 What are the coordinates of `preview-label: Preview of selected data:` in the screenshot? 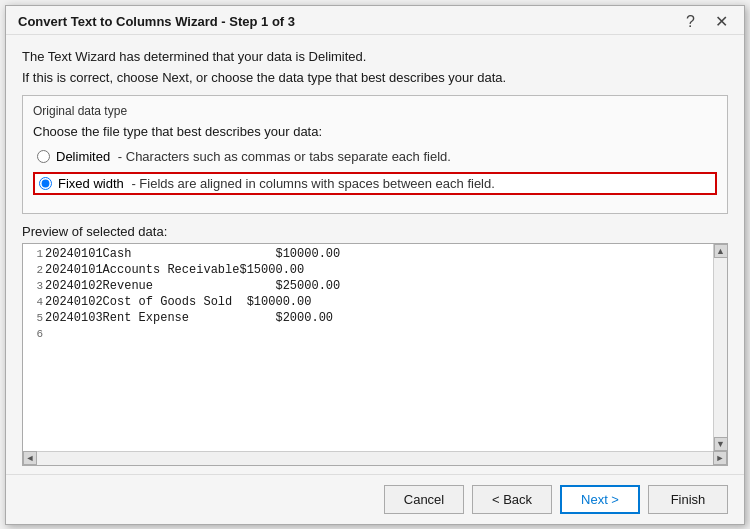 It's located at (375, 232).